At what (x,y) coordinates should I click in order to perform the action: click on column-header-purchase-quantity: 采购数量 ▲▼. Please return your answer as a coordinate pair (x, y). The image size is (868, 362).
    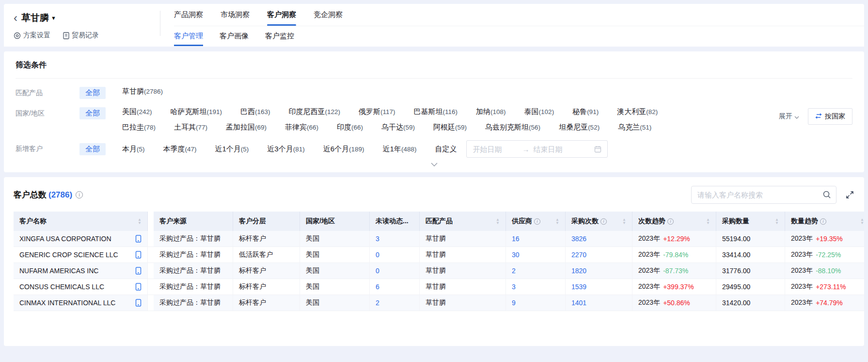
    Looking at the image, I should click on (751, 221).